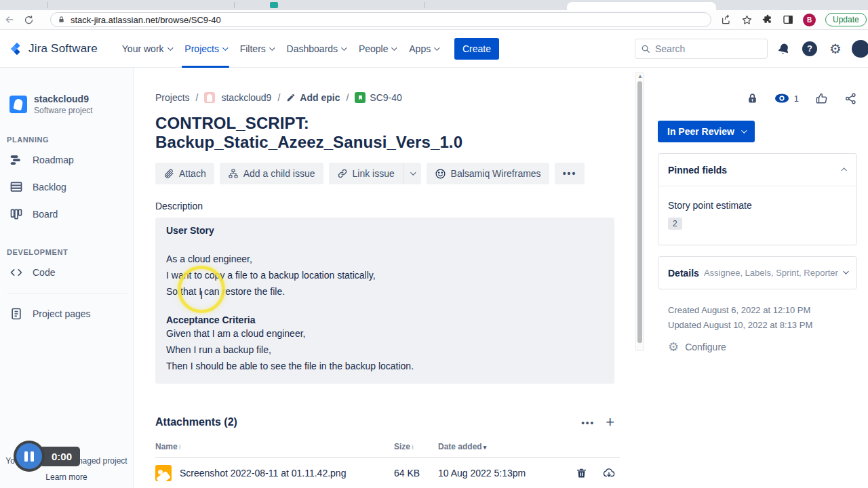  What do you see at coordinates (146, 20) in the screenshot?
I see `url-text: stack-jira.atlassian.net/browse/SC9-40` at bounding box center [146, 20].